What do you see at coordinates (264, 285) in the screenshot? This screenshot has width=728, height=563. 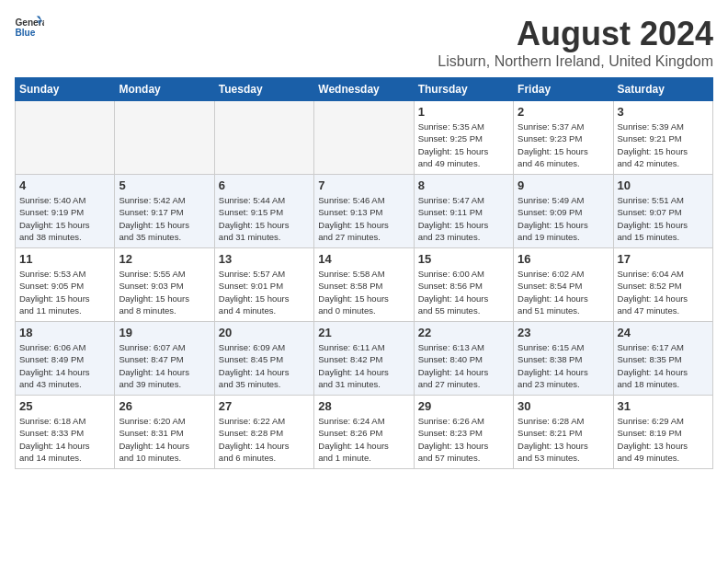 I see `calendar-day: 13Sunrise: 5:57 AM Sunset: 9:01 PM Dayli…` at bounding box center [264, 285].